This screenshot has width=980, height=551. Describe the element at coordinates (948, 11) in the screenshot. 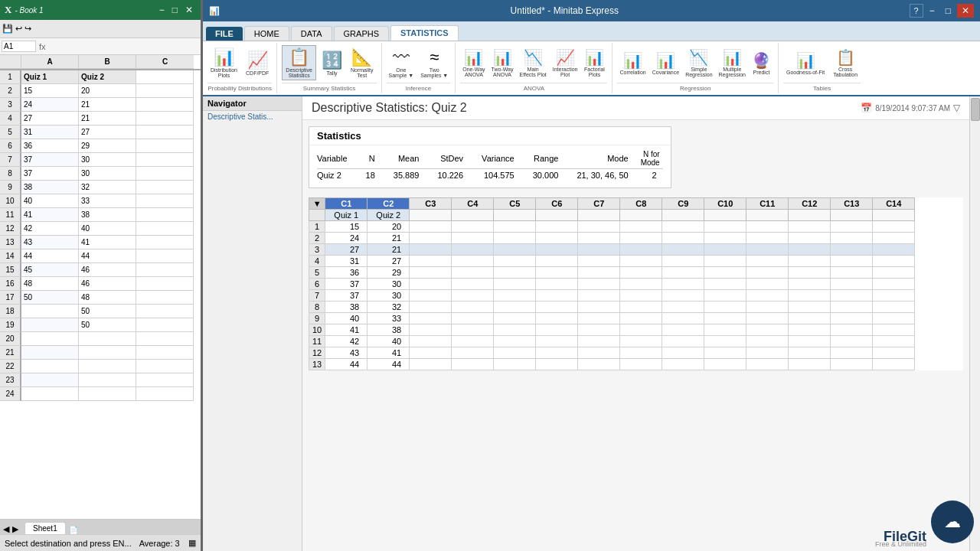

I see `minitab-restore-btn: □` at that location.